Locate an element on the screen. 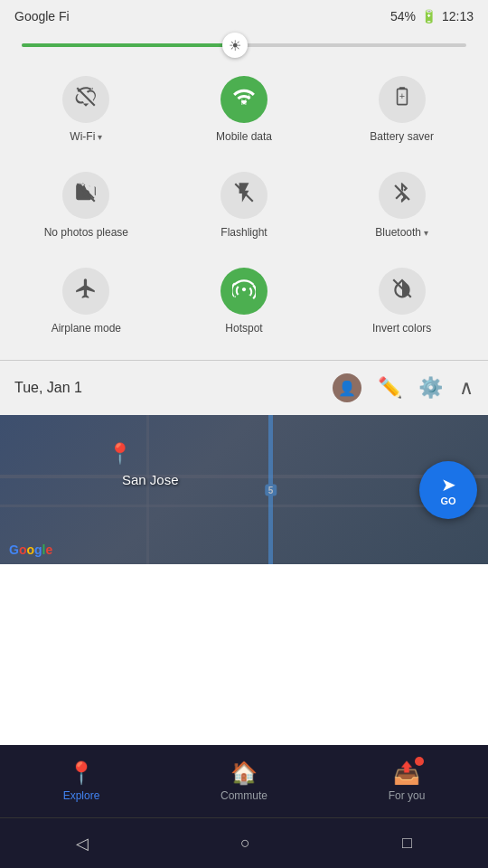 The height and width of the screenshot is (868, 488). nophotos-label: No photos please is located at coordinates (87, 232).